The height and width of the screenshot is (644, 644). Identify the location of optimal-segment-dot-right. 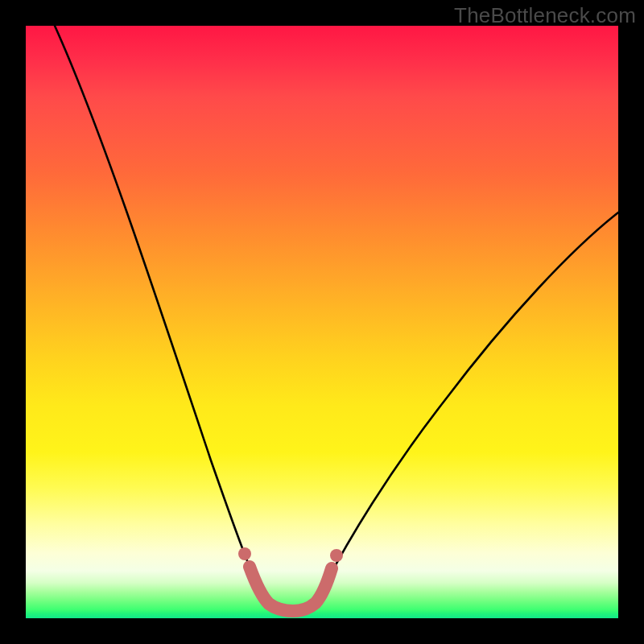
(336, 555).